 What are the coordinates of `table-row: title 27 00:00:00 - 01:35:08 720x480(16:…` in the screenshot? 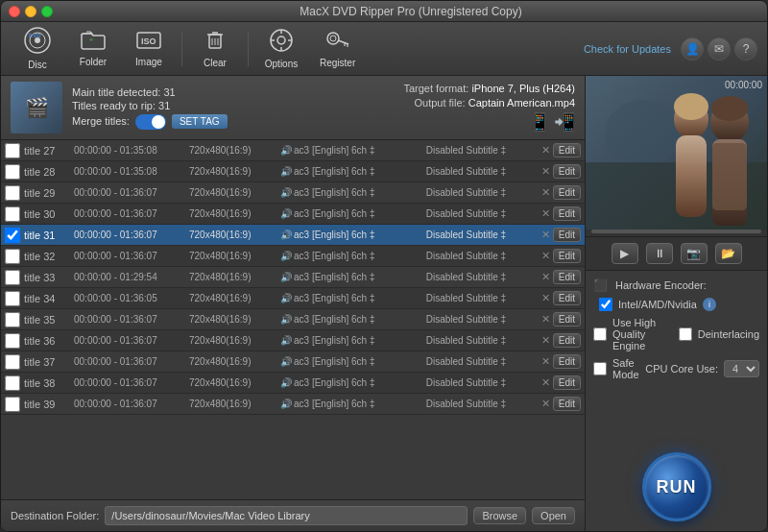 It's located at (293, 151).